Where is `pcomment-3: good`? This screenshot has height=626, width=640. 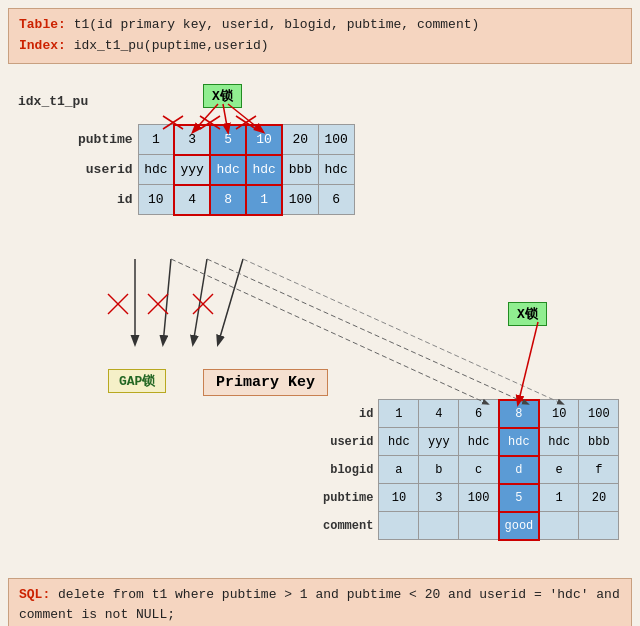
pcomment-3: good is located at coordinates (519, 526).